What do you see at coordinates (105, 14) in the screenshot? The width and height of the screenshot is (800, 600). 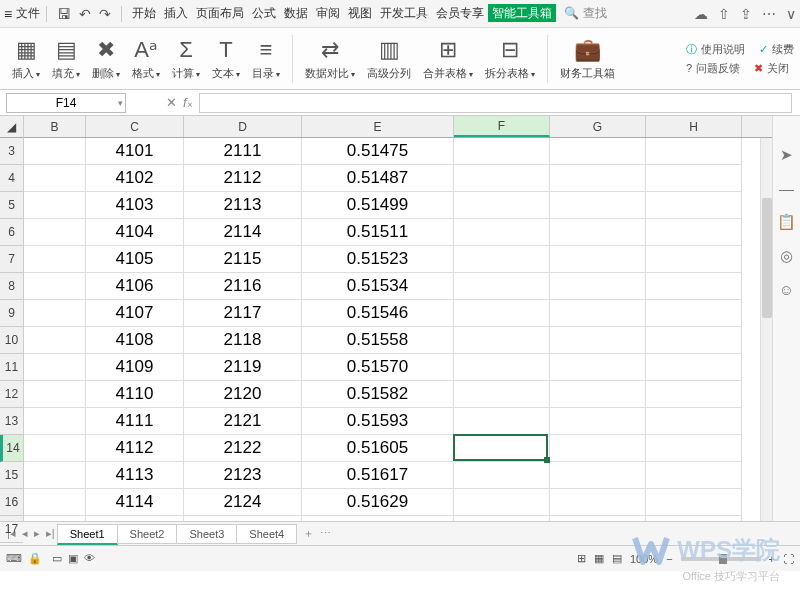 I see `redo-icon: ↷` at bounding box center [105, 14].